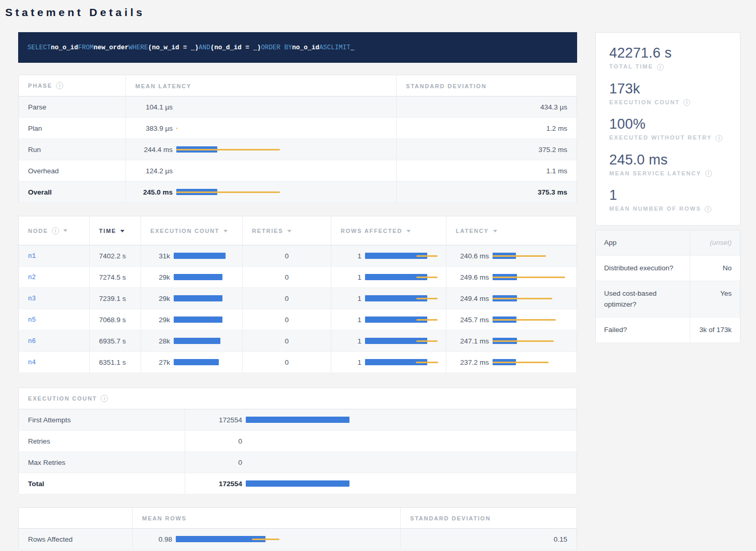  What do you see at coordinates (512, 256) in the screenshot?
I see `latency-cell: 240.6 ms` at bounding box center [512, 256].